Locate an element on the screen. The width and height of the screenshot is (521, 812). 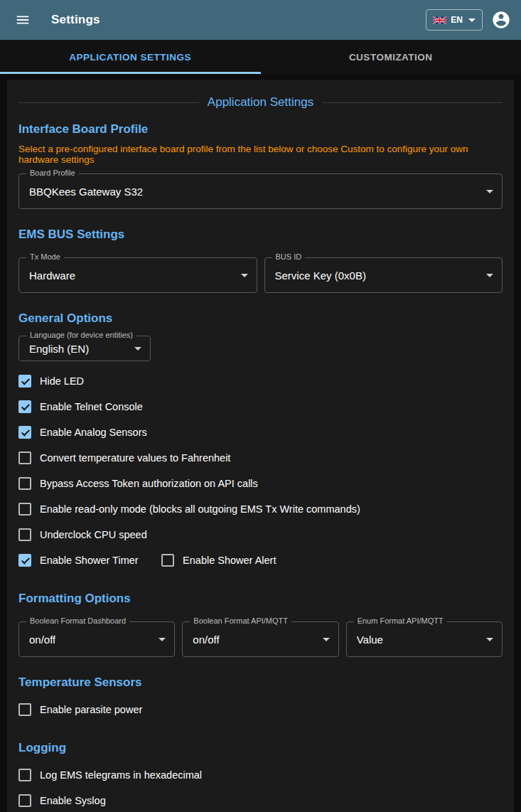
telnet-console-checkbox is located at coordinates (25, 407).